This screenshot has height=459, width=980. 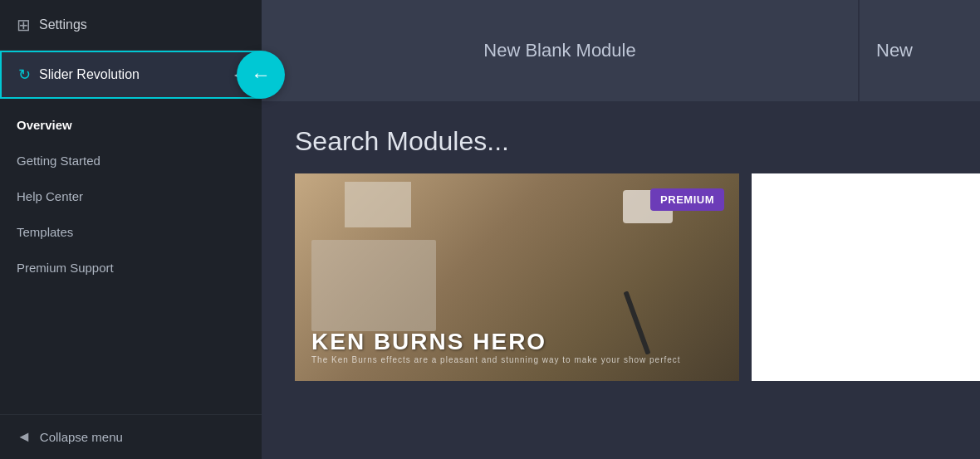 What do you see at coordinates (131, 75) in the screenshot?
I see `slider-revolution-label: Slider Revolution` at bounding box center [131, 75].